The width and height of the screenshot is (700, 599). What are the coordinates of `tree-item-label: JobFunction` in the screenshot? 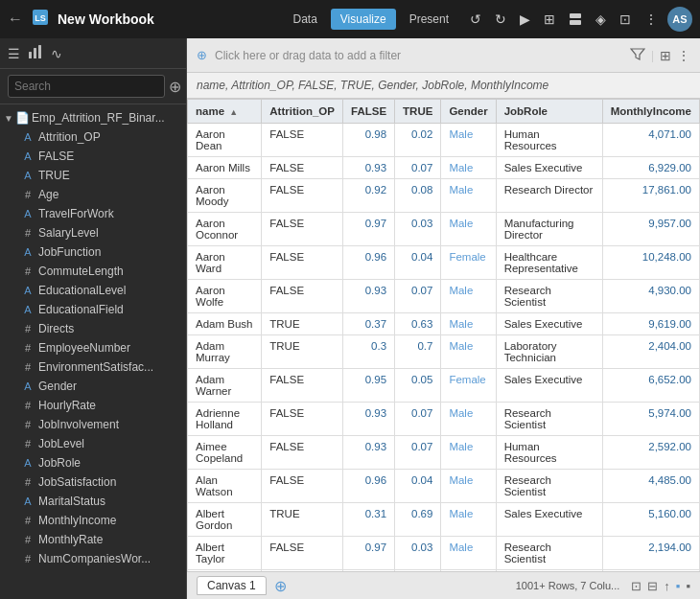 It's located at (108, 252).